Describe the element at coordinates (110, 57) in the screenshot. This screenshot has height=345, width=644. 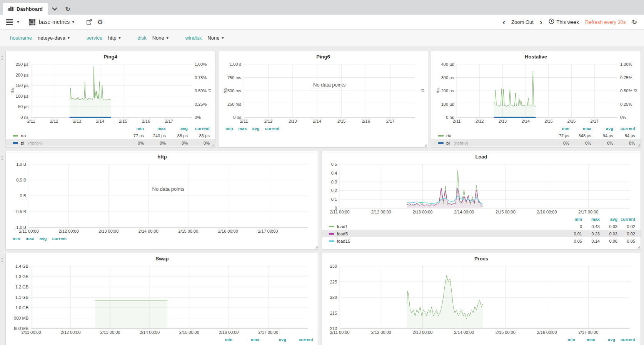
I see `panel-title: Ping4` at that location.